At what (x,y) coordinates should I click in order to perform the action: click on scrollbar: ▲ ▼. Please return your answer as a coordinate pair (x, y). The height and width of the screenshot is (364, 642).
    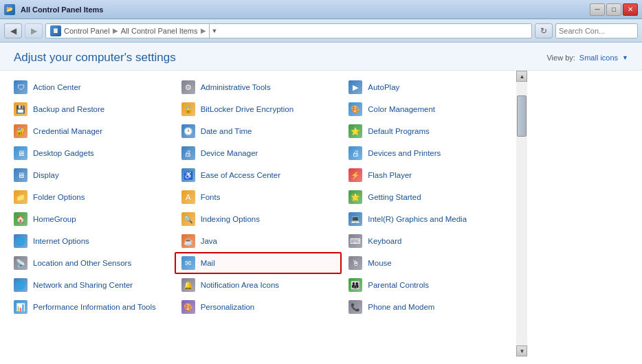
    Looking at the image, I should click on (522, 214).